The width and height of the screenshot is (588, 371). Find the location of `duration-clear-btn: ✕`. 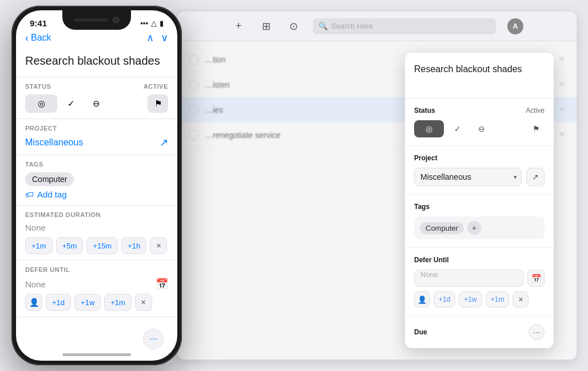

duration-clear-btn: ✕ is located at coordinates (158, 246).